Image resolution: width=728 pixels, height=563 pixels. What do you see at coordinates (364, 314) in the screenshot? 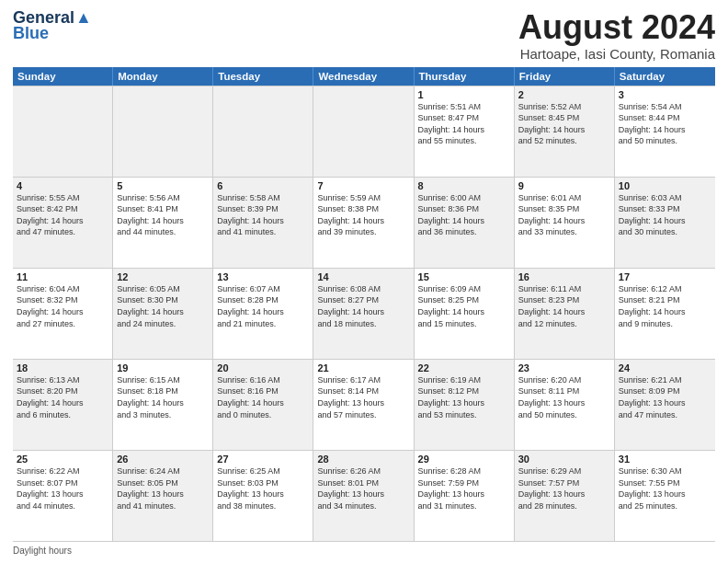
I see `cal-cell-14: 14Sunrise: 6:08 AM Sunset: 8:27 PM Dayli…` at bounding box center [364, 314].